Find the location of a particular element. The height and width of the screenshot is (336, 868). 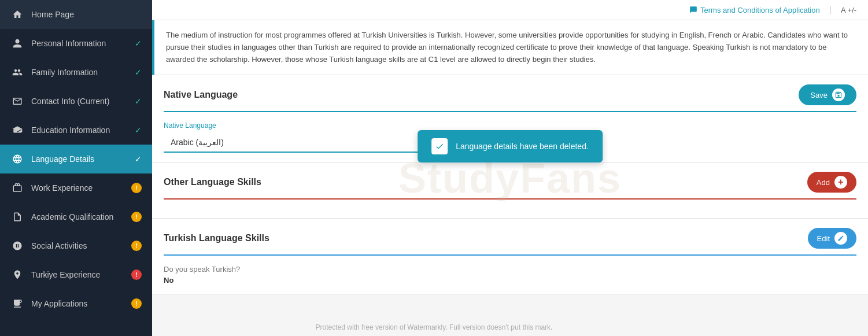

sidebar-item-label: Academic Qualification is located at coordinates (72, 217).